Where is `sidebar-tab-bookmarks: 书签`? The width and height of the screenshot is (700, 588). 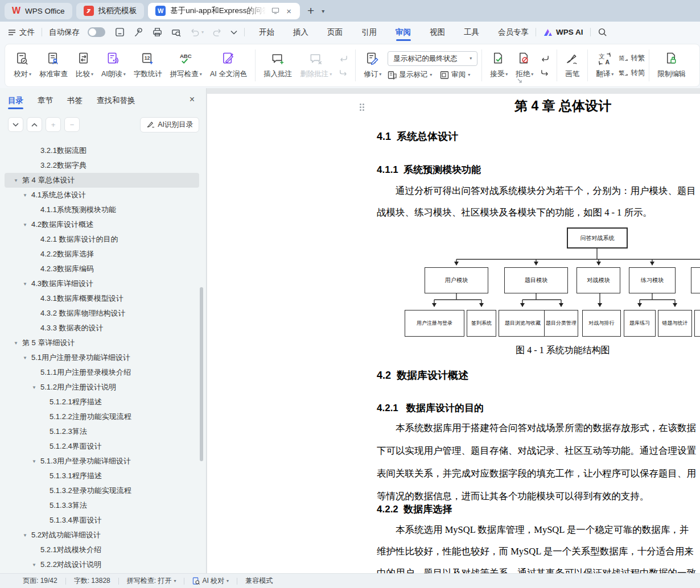 sidebar-tab-bookmarks: 书签 is located at coordinates (75, 103).